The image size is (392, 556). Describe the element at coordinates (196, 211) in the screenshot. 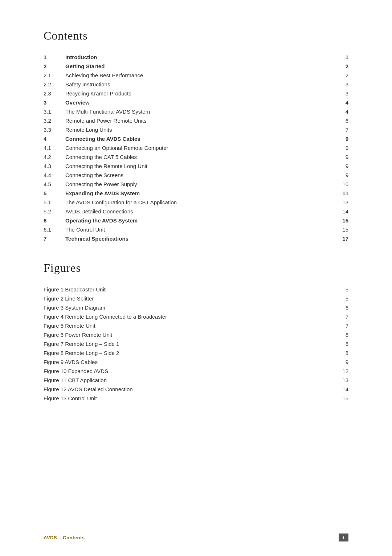

I see `toc-row: 5.2AVDS Detailed Connections14` at that location.